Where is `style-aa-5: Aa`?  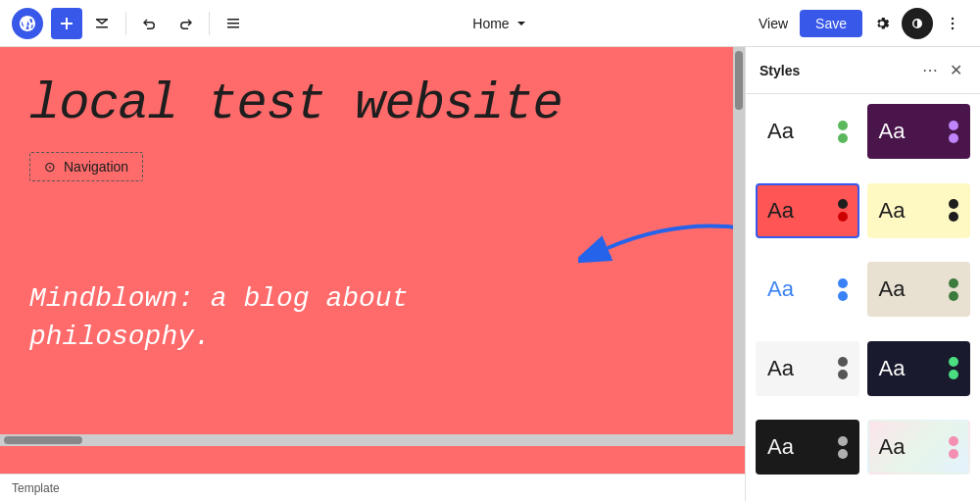
style-aa-5: Aa is located at coordinates (780, 289).